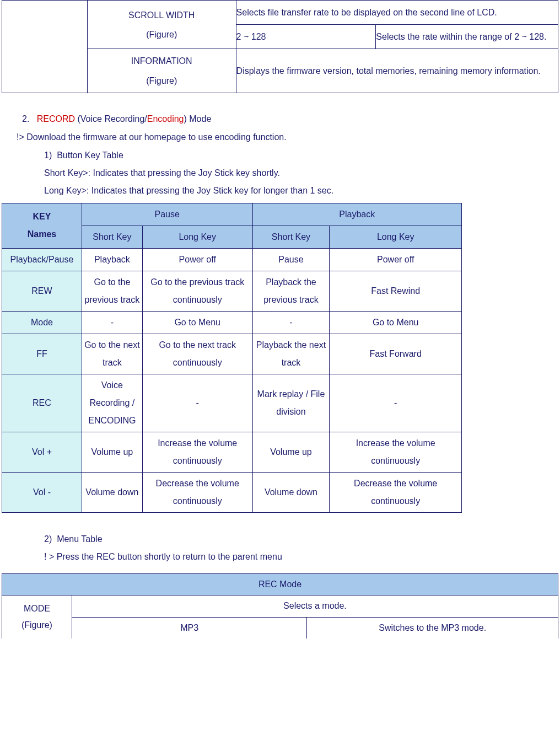 The image size is (560, 735). Describe the element at coordinates (197, 403) in the screenshot. I see `pause-long-cell: -` at that location.